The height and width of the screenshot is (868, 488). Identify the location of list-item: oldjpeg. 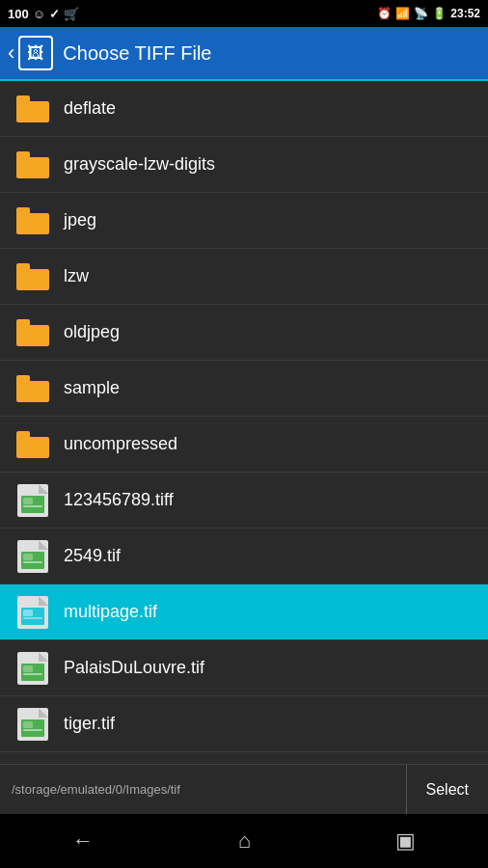
(244, 333).